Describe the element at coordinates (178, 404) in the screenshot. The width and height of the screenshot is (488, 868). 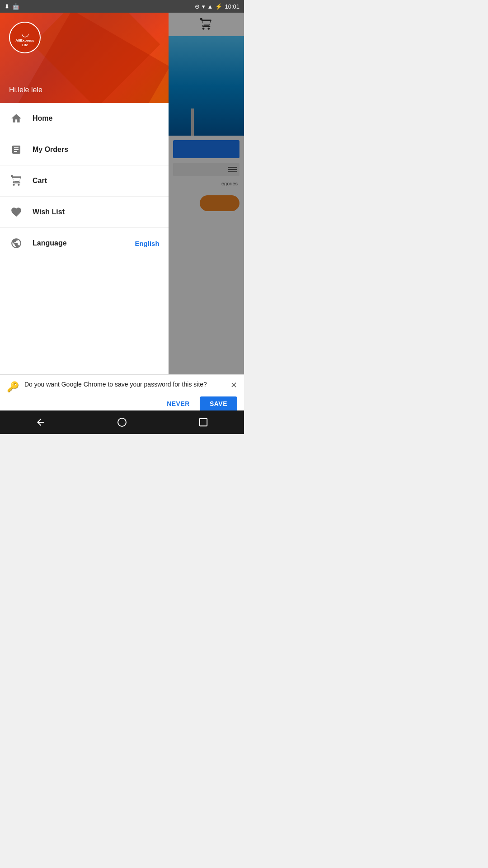
I see `never-button: NEVER` at that location.